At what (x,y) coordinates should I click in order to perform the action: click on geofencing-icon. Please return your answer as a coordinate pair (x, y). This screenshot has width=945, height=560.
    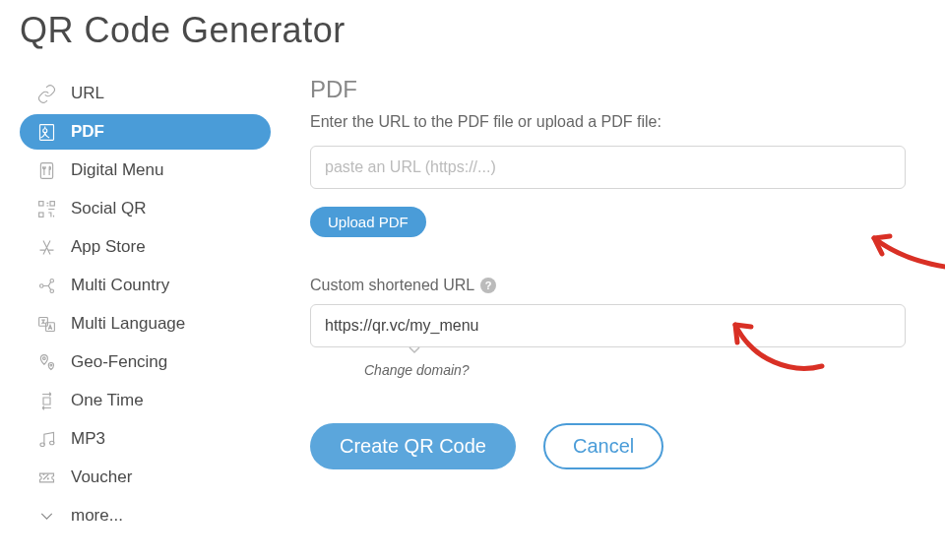
    Looking at the image, I should click on (46, 362).